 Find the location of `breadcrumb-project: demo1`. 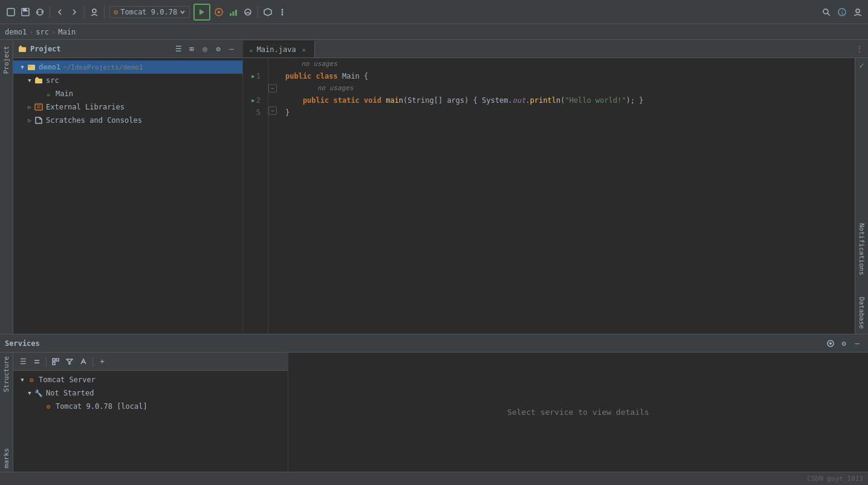

breadcrumb-project: demo1 is located at coordinates (16, 32).